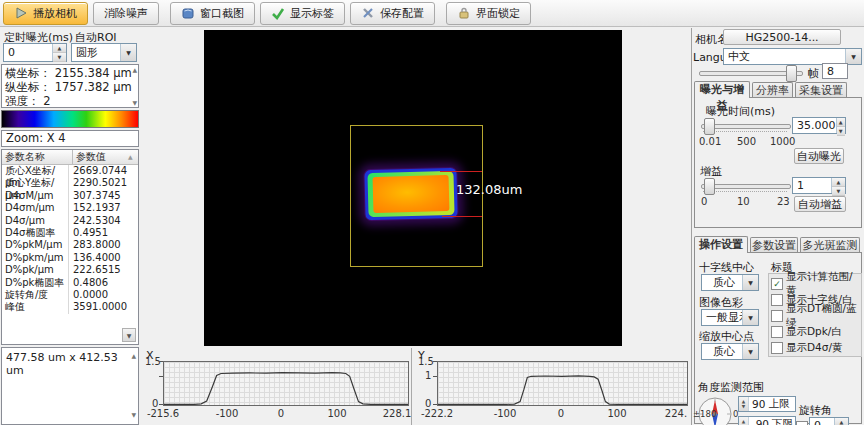 The width and height of the screenshot is (864, 425). Describe the element at coordinates (819, 126) in the screenshot. I see `exposure-time-input: 35.000 ▲▼` at that location.